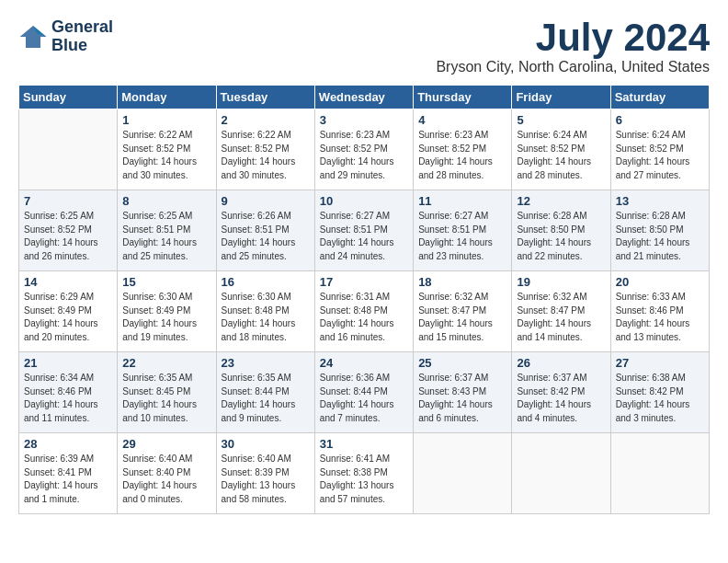  What do you see at coordinates (660, 362) in the screenshot?
I see `day-number: 27` at bounding box center [660, 362].